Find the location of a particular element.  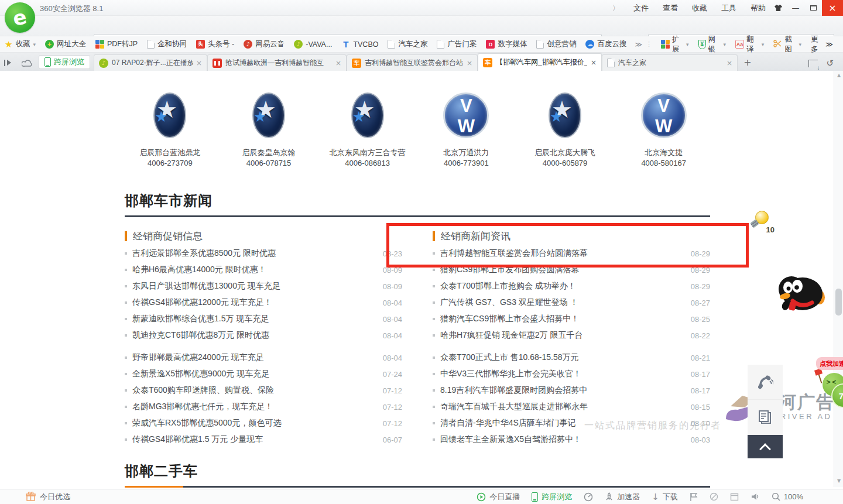

scroll-down-icon: ▼ is located at coordinates (838, 481).